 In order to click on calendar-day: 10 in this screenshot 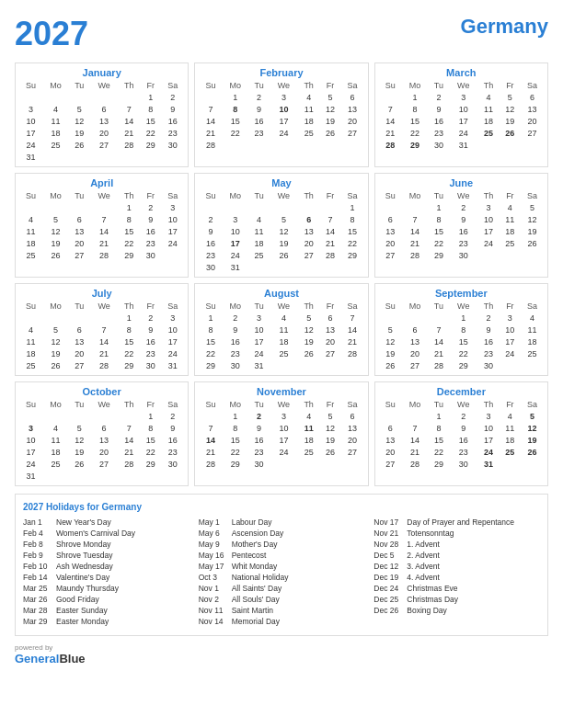, I will do `click(510, 329)`.